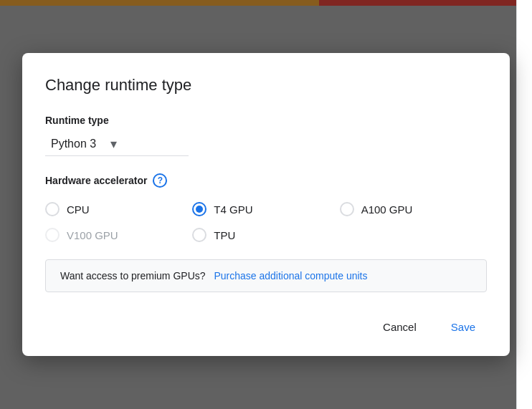 The height and width of the screenshot is (409, 532). Describe the element at coordinates (78, 209) in the screenshot. I see `radio-label-cpu: CPU` at that location.